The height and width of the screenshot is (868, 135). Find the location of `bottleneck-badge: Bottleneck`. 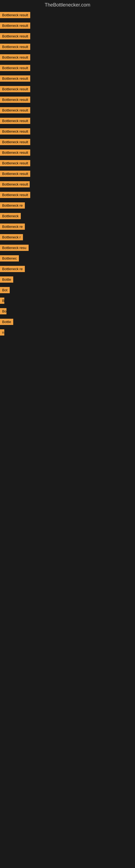

bottleneck-badge: Bottleneck is located at coordinates (10, 216).